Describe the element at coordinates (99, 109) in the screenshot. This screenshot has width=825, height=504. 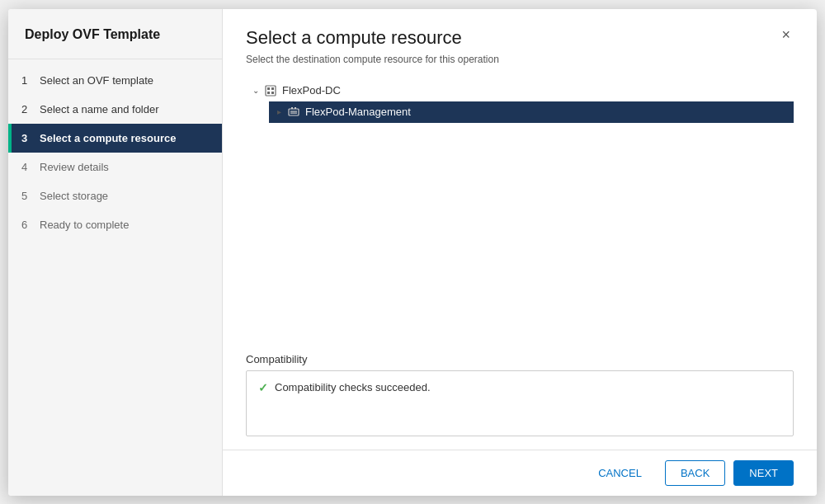
I see `step-label: Select a name and folder` at that location.